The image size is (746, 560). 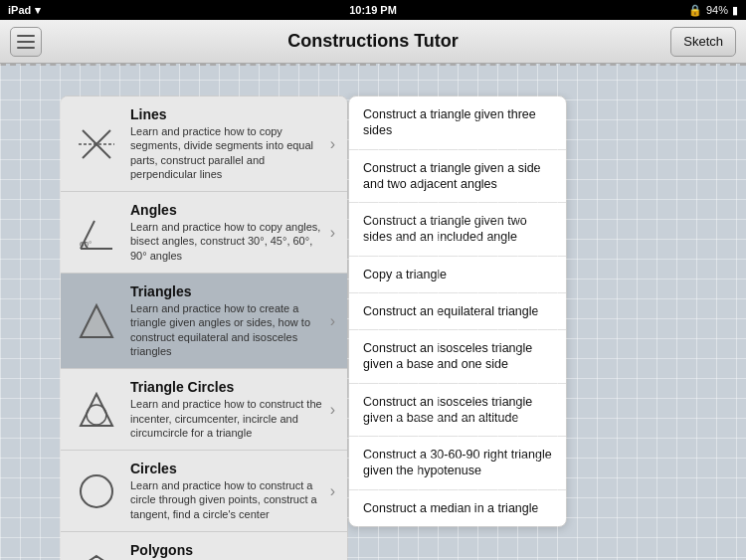 What do you see at coordinates (373, 10) in the screenshot?
I see `status-bar-time: 10:19 PM` at bounding box center [373, 10].